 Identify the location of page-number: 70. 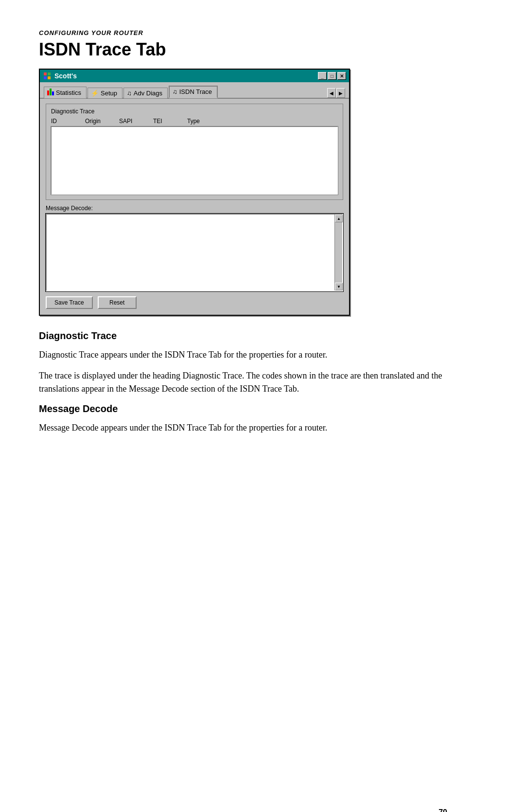
(443, 810).